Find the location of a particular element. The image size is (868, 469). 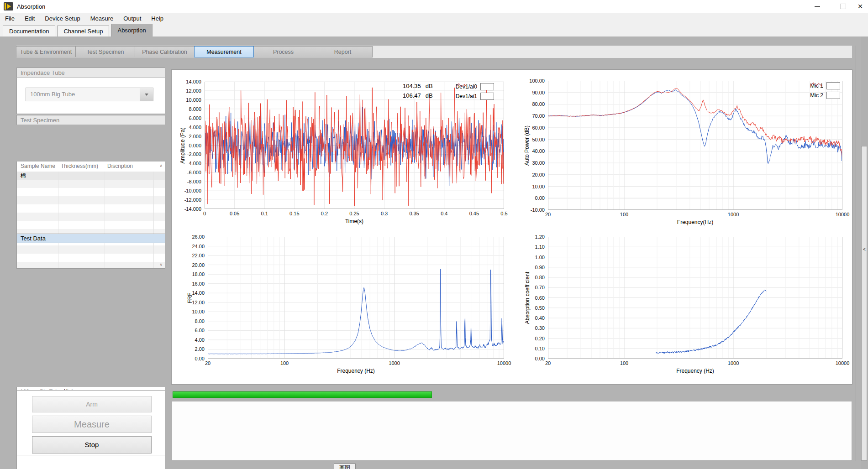

tab-documentation: Documentation is located at coordinates (29, 31).